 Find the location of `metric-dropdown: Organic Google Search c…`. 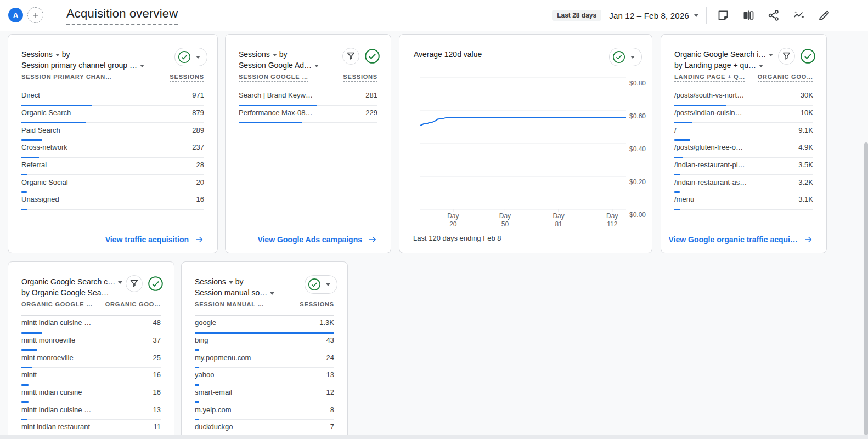

metric-dropdown: Organic Google Search c… is located at coordinates (73, 282).